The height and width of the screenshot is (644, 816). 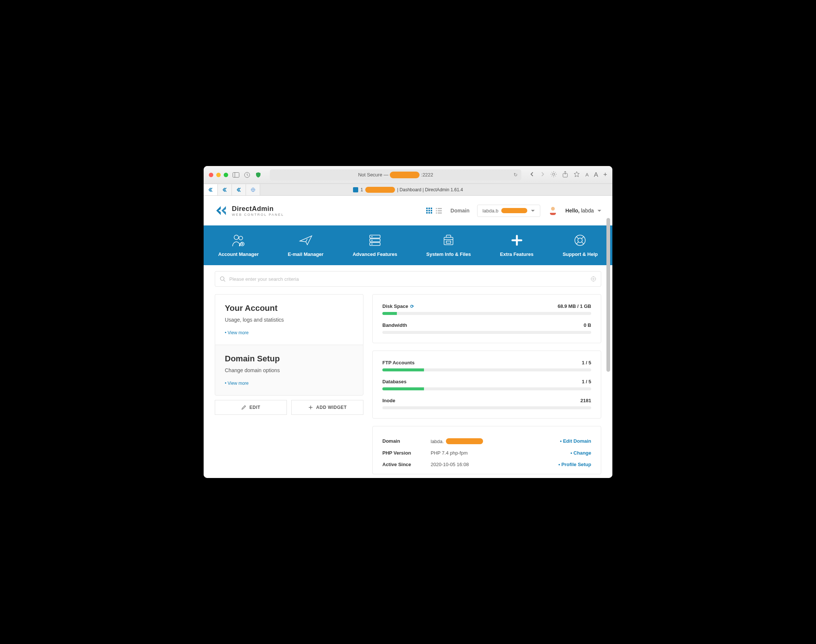 What do you see at coordinates (487, 333) in the screenshot?
I see `bandwidth-bar` at bounding box center [487, 333].